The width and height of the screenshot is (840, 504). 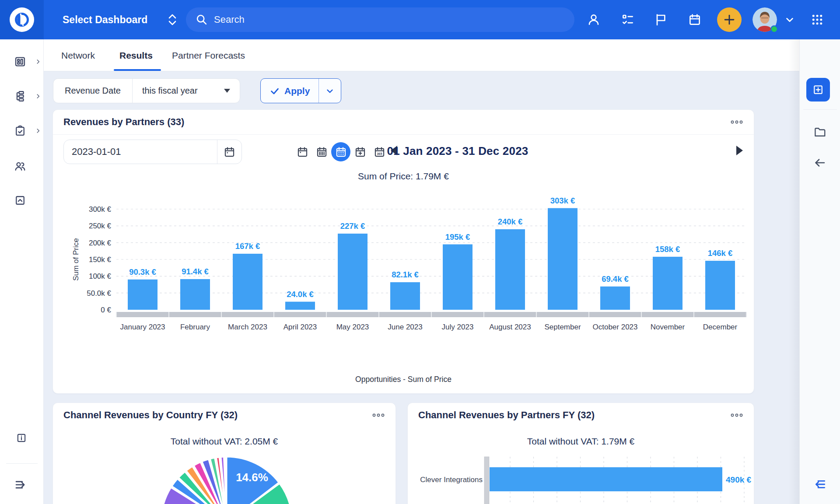 I want to click on box-chevron-up-icon, so click(x=20, y=200).